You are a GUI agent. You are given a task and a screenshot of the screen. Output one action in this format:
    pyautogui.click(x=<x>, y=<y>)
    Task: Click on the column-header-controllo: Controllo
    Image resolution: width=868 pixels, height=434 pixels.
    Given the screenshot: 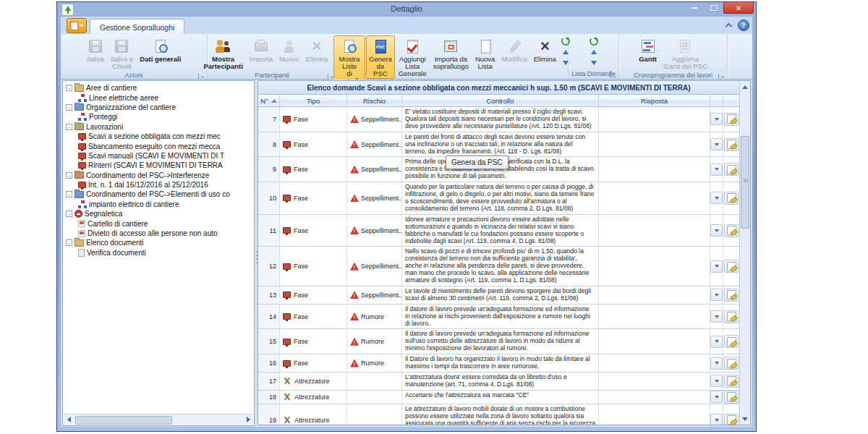 What is the action you would take?
    pyautogui.click(x=501, y=101)
    